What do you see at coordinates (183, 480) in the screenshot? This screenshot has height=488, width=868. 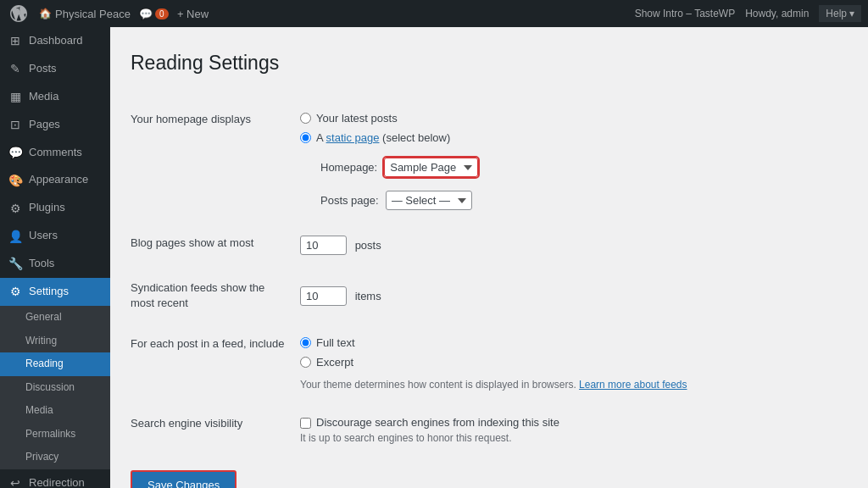 I see `save-changes-button: Save Changes` at bounding box center [183, 480].